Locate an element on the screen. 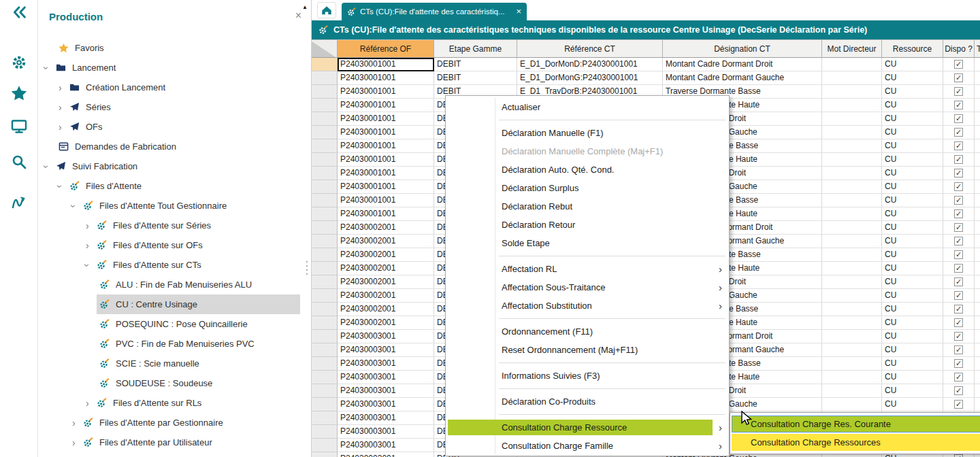 The height and width of the screenshot is (457, 980). tree-item: › Files d'Attente par Utilisateur is located at coordinates (169, 442).